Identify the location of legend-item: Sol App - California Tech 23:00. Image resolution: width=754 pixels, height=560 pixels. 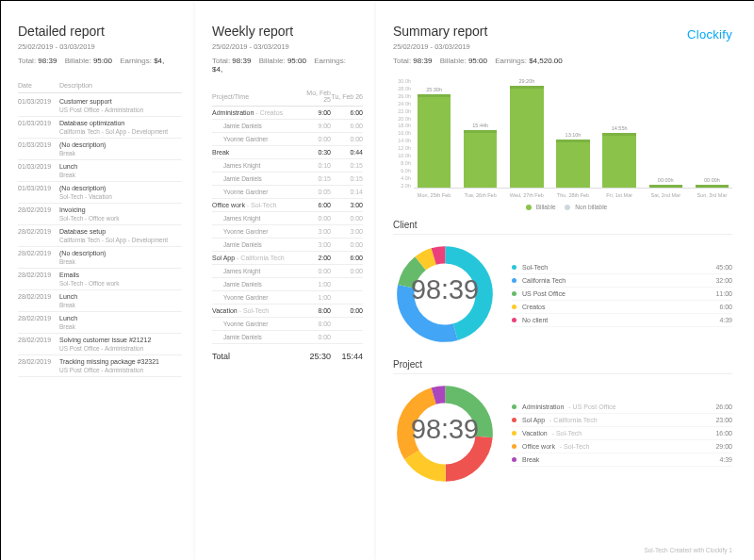
(622, 420).